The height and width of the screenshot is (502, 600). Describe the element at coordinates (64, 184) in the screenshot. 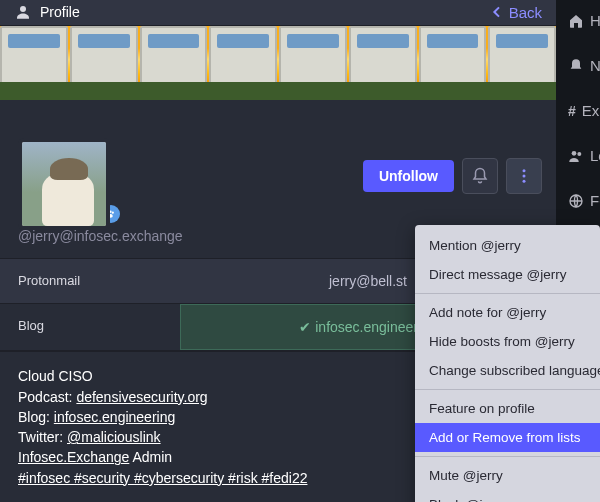

I see `avatar` at that location.